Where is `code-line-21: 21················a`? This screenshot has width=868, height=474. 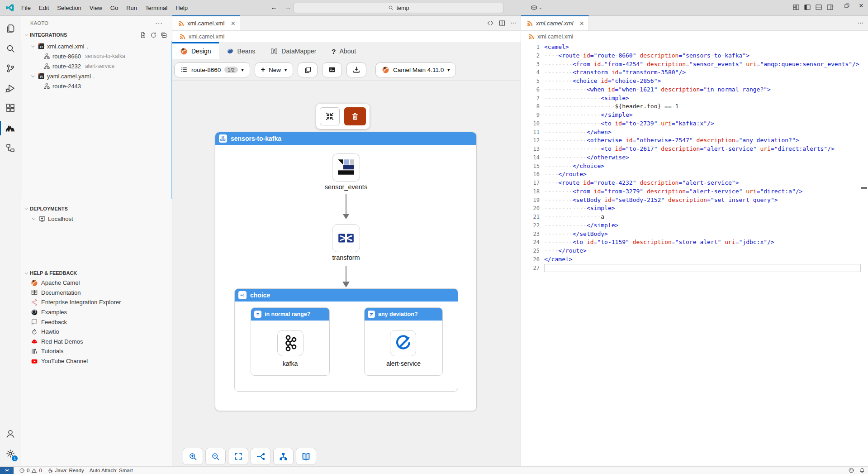
code-line-21: 21················a is located at coordinates (695, 217).